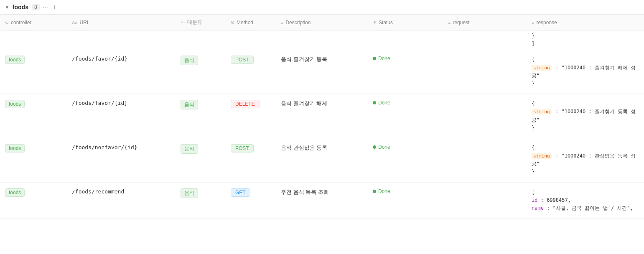 This screenshot has width=644, height=254. I want to click on top-partial-row: } ], so click(322, 40).